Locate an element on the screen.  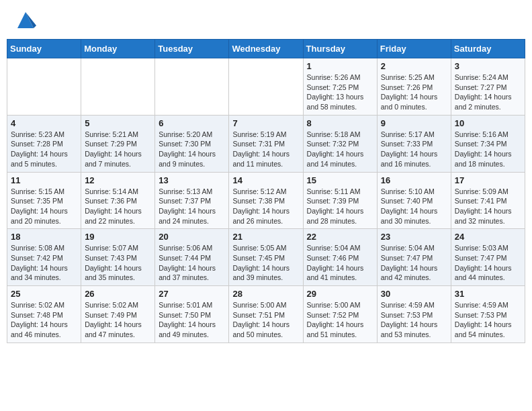
day-cell: 25Sunrise: 5:02 AM Sunset: 7:48 PM Dayli… is located at coordinates (44, 314).